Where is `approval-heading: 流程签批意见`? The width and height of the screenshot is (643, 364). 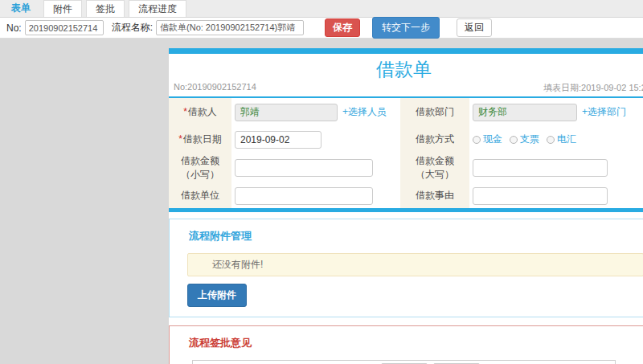
approval-heading: 流程签批意见 is located at coordinates (416, 343).